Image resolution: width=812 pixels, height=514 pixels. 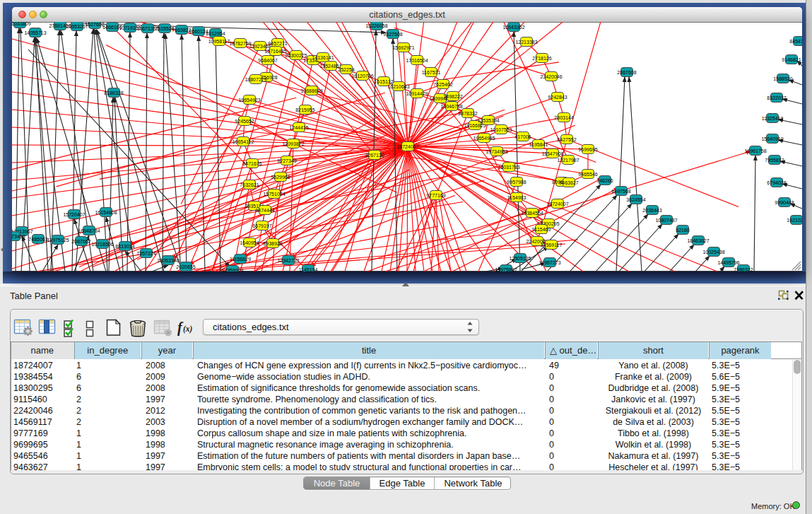 What do you see at coordinates (539, 144) in the screenshot?
I see `svg-text: 1195841` at bounding box center [539, 144].